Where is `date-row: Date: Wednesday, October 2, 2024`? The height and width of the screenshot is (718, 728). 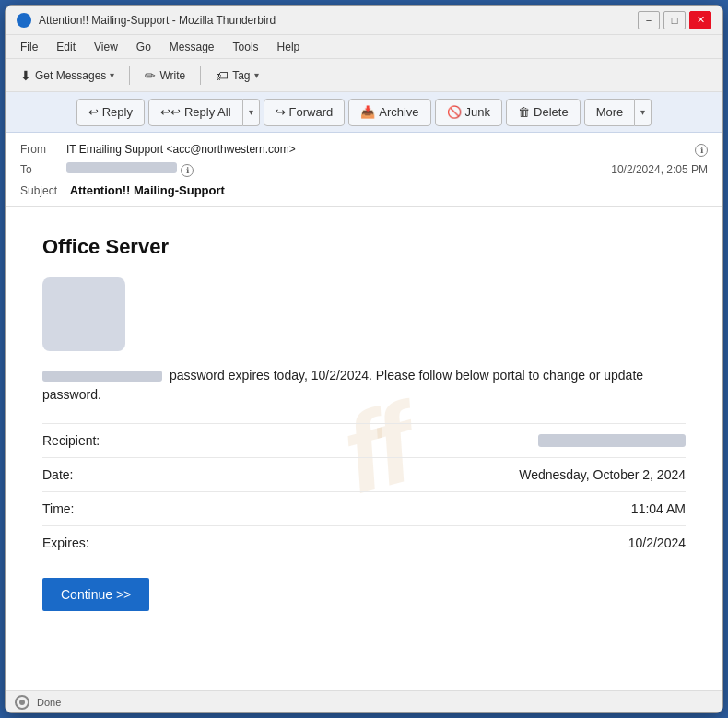
date-row: Date: Wednesday, October 2, 2024 is located at coordinates (364, 474).